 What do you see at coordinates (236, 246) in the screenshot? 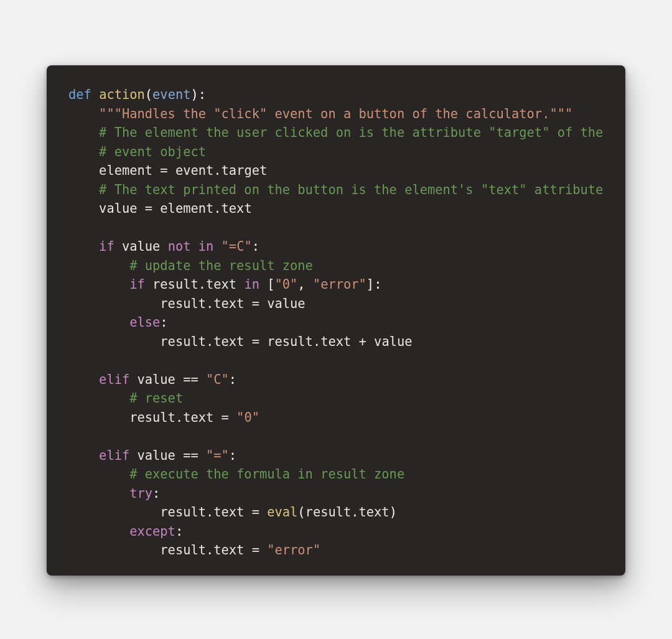
I see `string-eqC: "=C"` at bounding box center [236, 246].